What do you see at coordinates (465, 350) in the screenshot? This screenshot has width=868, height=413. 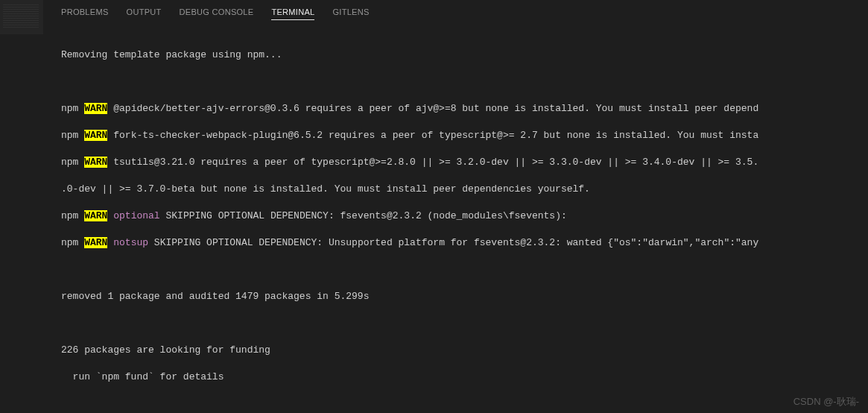 I see `terminal-line: 226 packages are looking for funding` at bounding box center [465, 350].